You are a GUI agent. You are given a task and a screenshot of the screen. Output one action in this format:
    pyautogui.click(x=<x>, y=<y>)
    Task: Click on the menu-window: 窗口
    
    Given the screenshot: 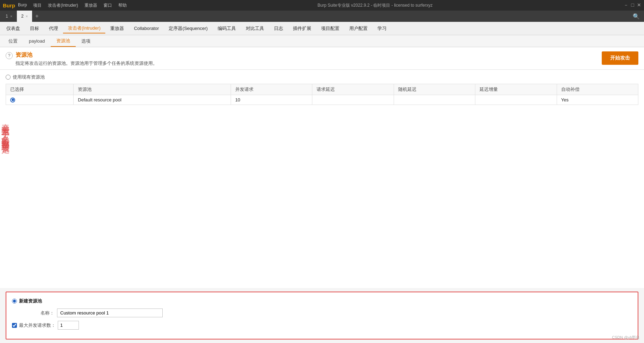 What is the action you would take?
    pyautogui.click(x=108, y=6)
    